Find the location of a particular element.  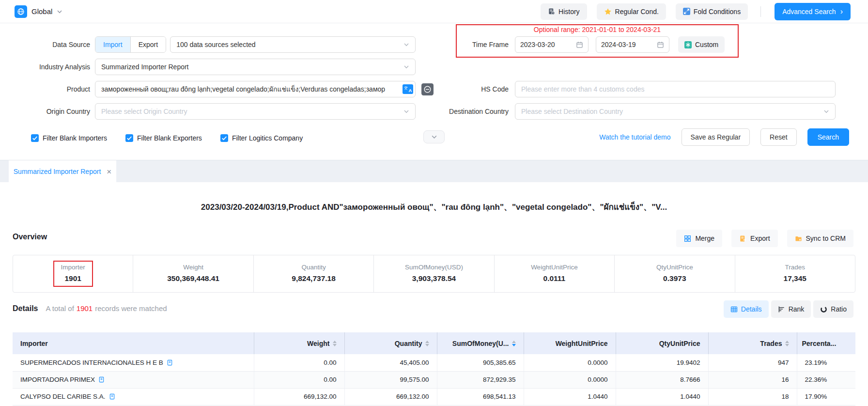

export-button: Export is located at coordinates (755, 238).